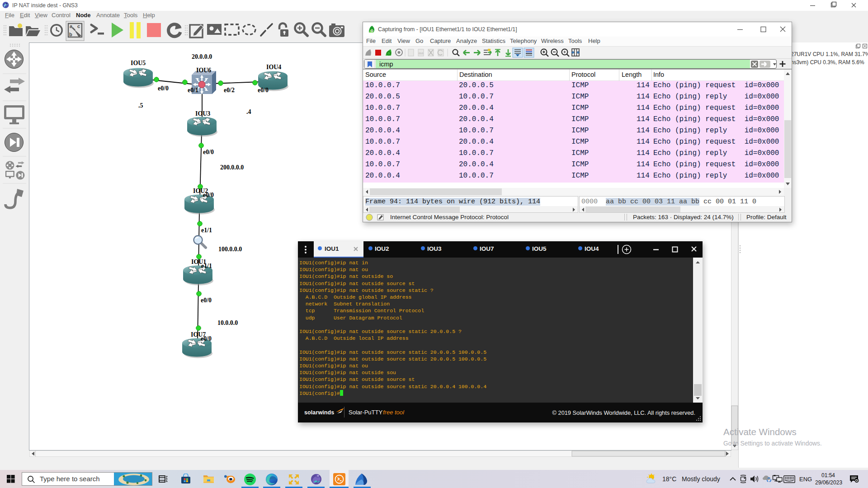  I want to click on svg-text: IOU4, so click(274, 67).